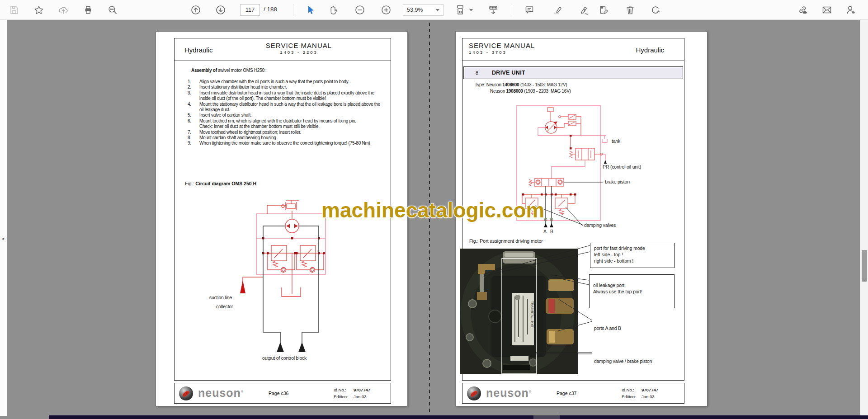 This screenshot has height=419, width=868. What do you see at coordinates (4, 238) in the screenshot?
I see `panel-expand-toggle: ▸` at bounding box center [4, 238].